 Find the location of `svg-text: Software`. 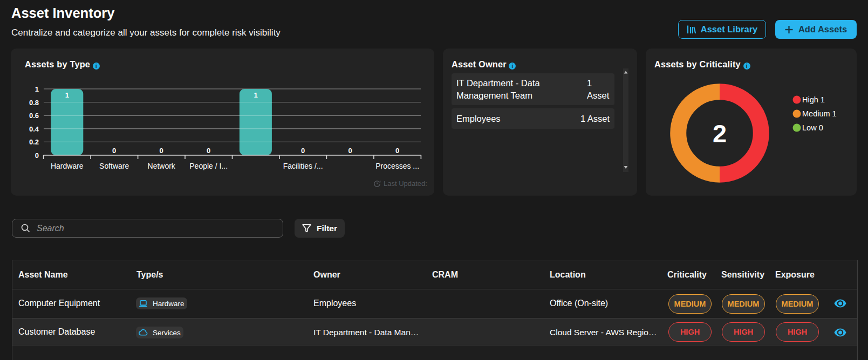

svg-text: Software is located at coordinates (114, 166).